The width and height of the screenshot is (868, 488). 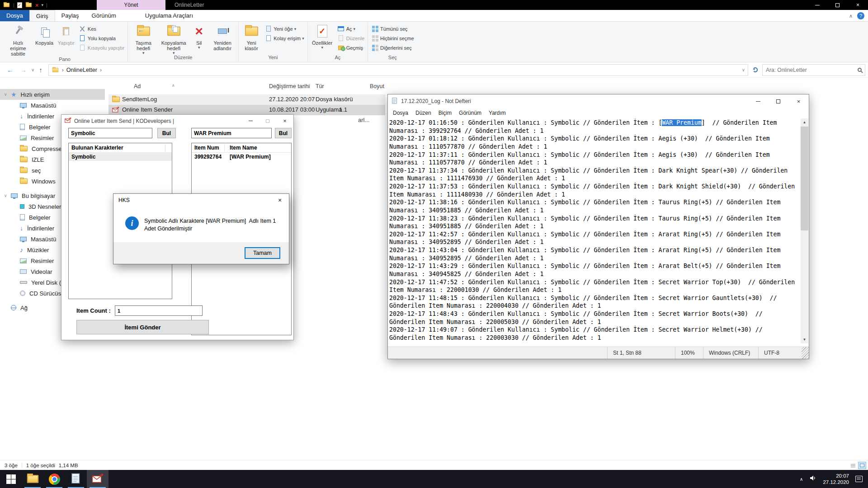 What do you see at coordinates (71, 15) in the screenshot?
I see `tab-paylas: Paylaş` at bounding box center [71, 15].